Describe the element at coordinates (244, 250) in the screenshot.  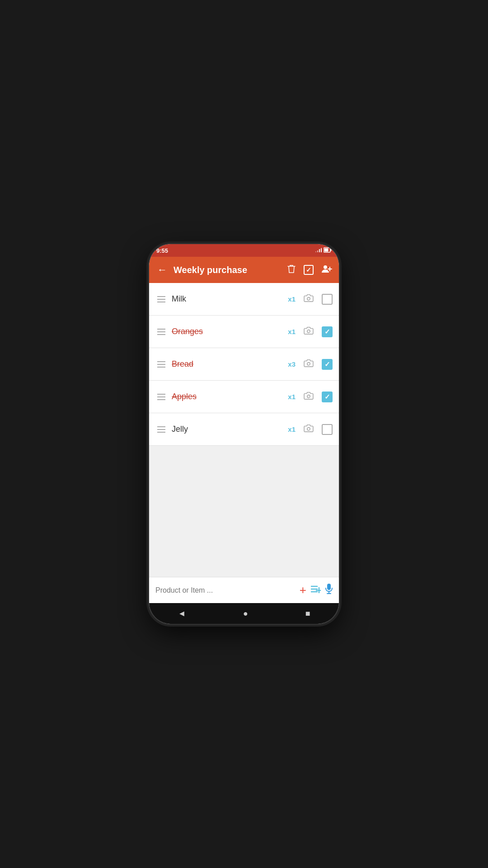
I see `status-bar: 9:55` at that location.